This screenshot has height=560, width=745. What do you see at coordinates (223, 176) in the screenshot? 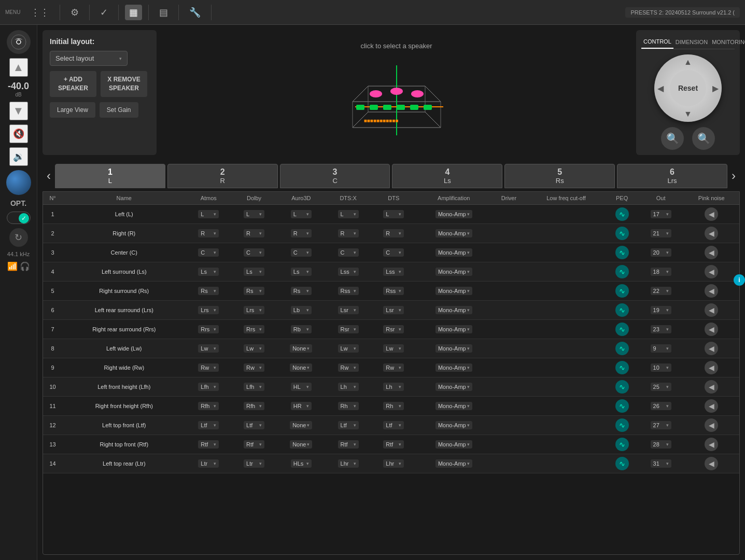
I see `channel-tab-r: 2R` at bounding box center [223, 176].